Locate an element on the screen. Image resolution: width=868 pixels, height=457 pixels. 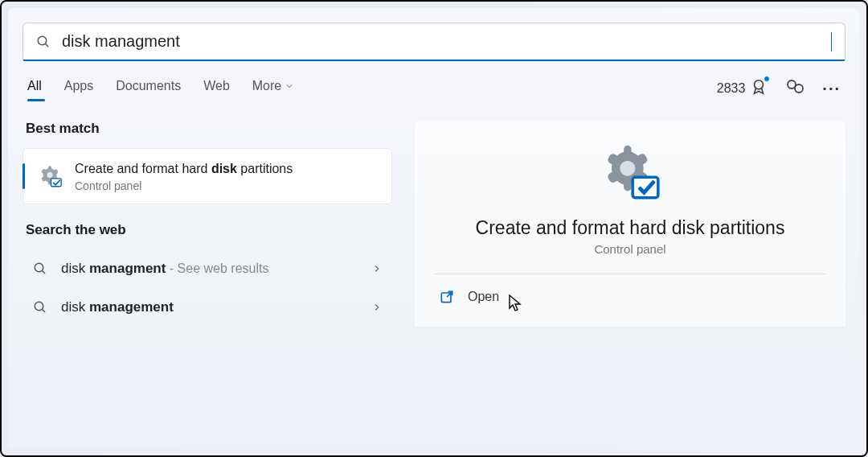
best-match-subtitle: Control panel is located at coordinates (183, 186).